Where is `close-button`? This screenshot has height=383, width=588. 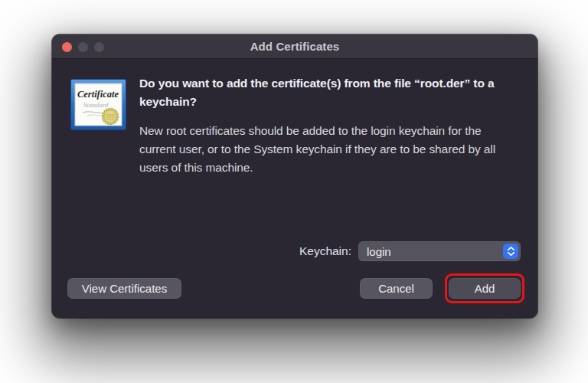 close-button is located at coordinates (67, 47).